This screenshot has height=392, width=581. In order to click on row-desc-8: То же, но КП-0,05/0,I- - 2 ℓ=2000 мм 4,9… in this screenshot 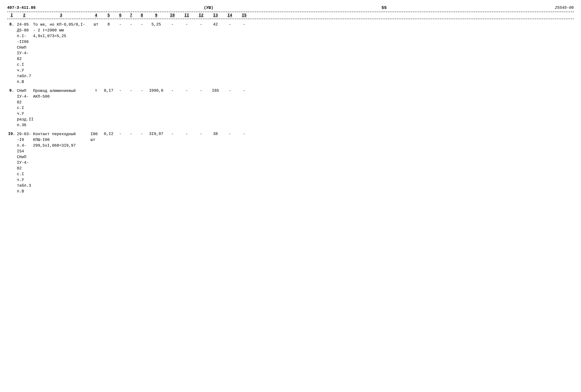, I will do `click(61, 30)`.